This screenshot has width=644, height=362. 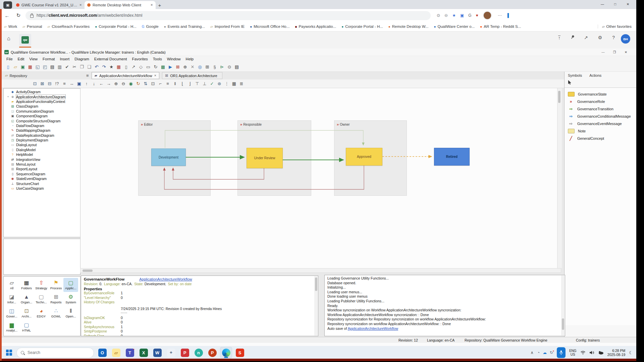 I want to click on tree-item: ▭ DialogLayout, so click(x=42, y=145).